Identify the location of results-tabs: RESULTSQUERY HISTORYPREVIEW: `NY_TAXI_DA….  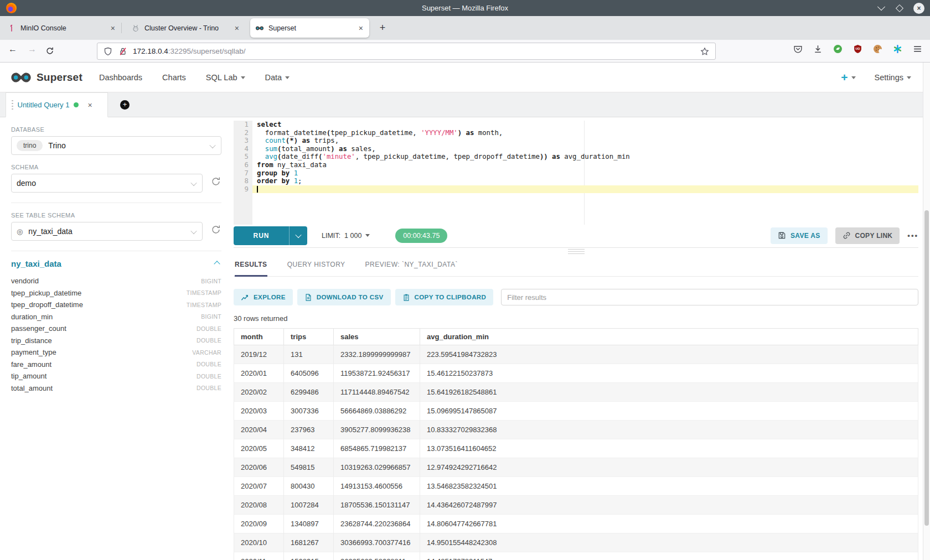
(576, 266).